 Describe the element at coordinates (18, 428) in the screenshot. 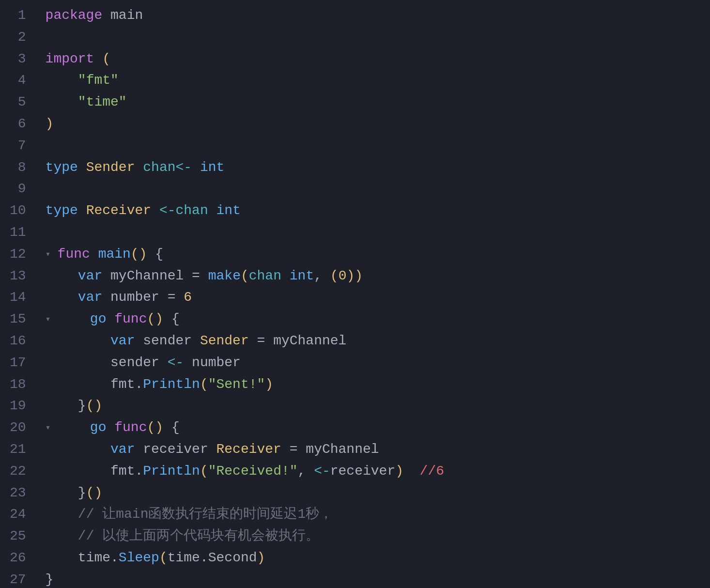

I see `line-num-20: 20` at that location.